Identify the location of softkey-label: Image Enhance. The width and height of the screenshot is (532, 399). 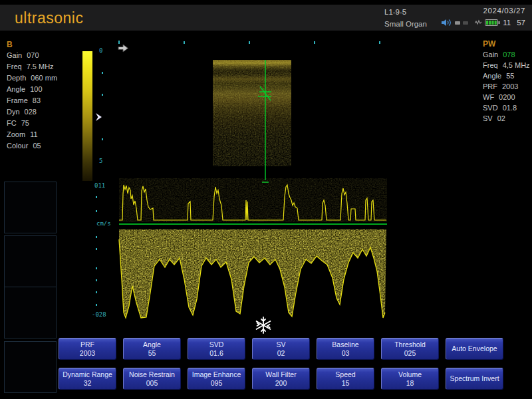
(217, 375).